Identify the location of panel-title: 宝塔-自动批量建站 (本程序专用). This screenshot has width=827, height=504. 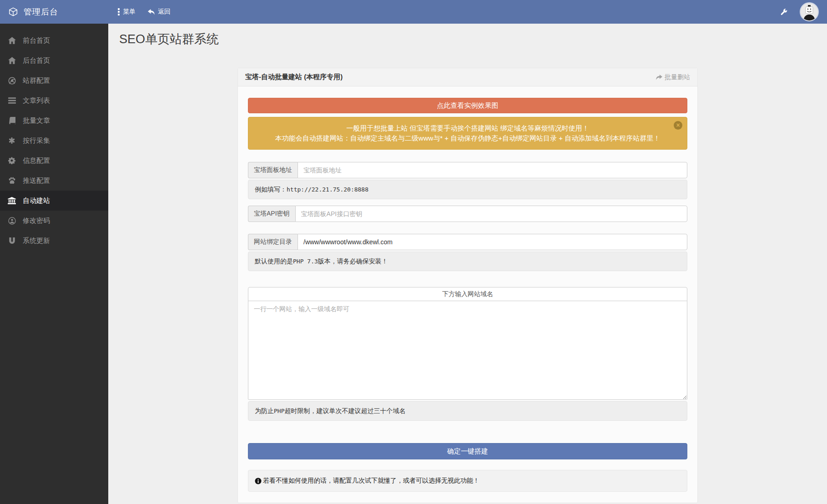
(294, 77).